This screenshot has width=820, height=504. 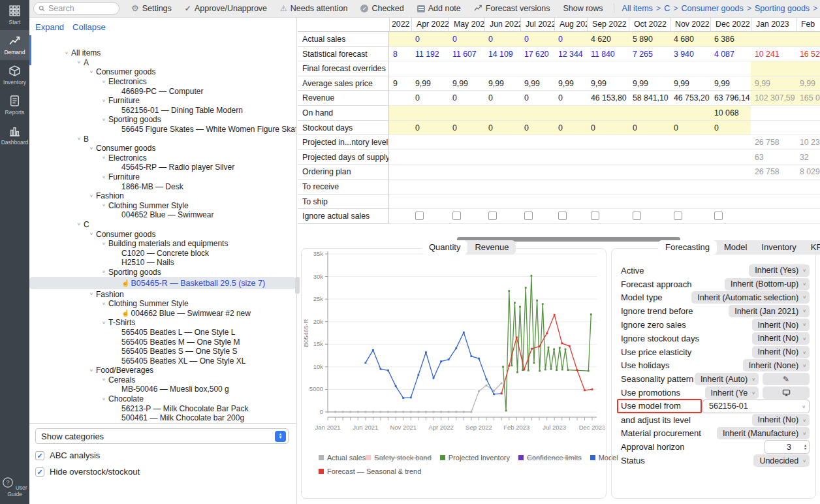 I want to click on field-select: Inherit (No)∨, so click(x=781, y=338).